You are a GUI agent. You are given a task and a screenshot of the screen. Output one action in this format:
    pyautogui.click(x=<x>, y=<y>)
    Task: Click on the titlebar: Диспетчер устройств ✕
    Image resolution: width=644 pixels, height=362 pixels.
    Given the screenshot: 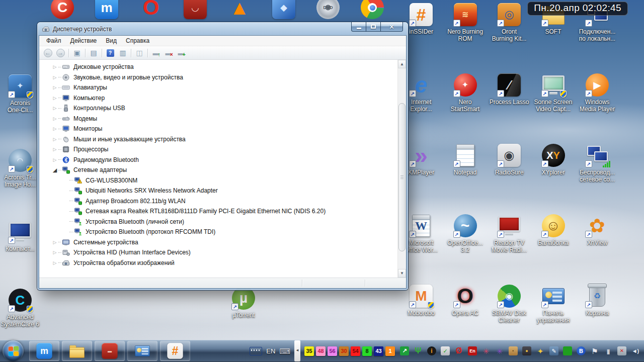 What is the action you would take?
    pyautogui.click(x=222, y=29)
    